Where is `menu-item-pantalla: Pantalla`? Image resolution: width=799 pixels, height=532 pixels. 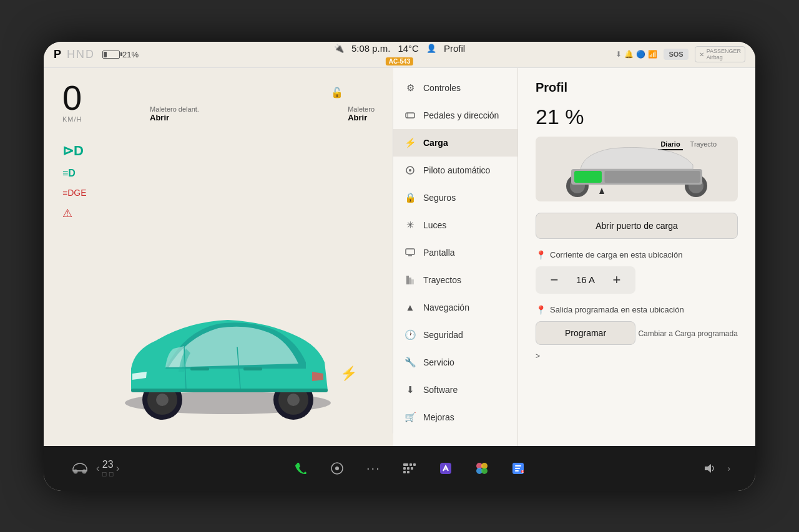
menu-item-pantalla: Pantalla is located at coordinates (456, 253).